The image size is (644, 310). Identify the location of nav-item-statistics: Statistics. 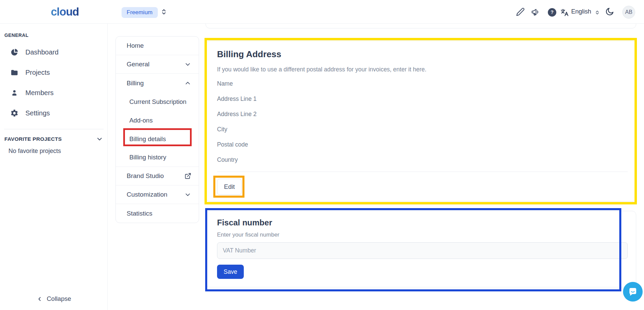
(157, 213).